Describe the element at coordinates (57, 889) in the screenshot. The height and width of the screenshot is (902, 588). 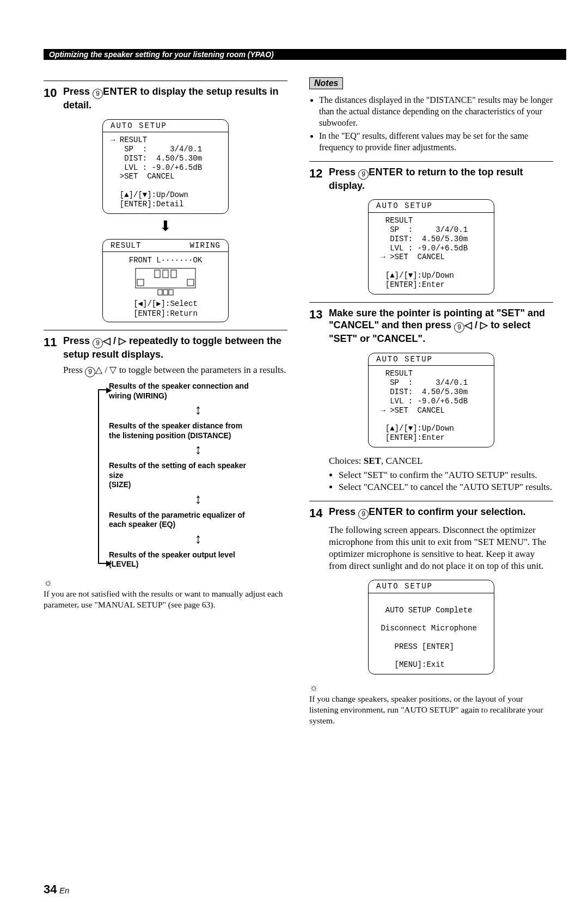
I see `page-number: 34 En` at that location.